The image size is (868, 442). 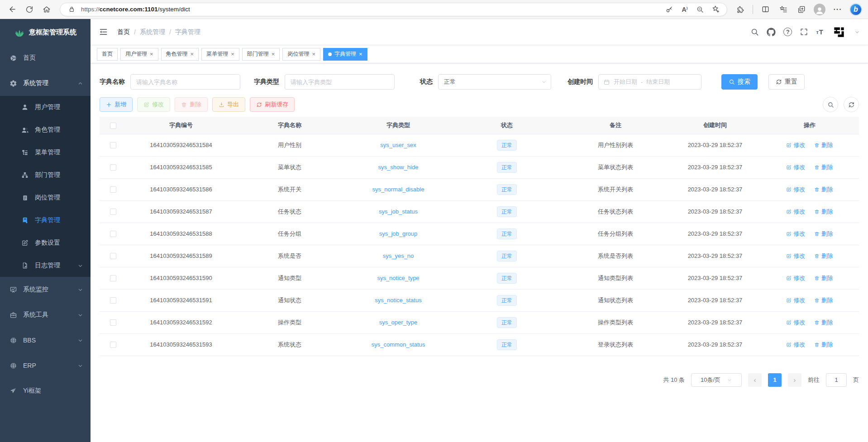 What do you see at coordinates (345, 54) in the screenshot?
I see `tab-dict-active: 字典管理` at bounding box center [345, 54].